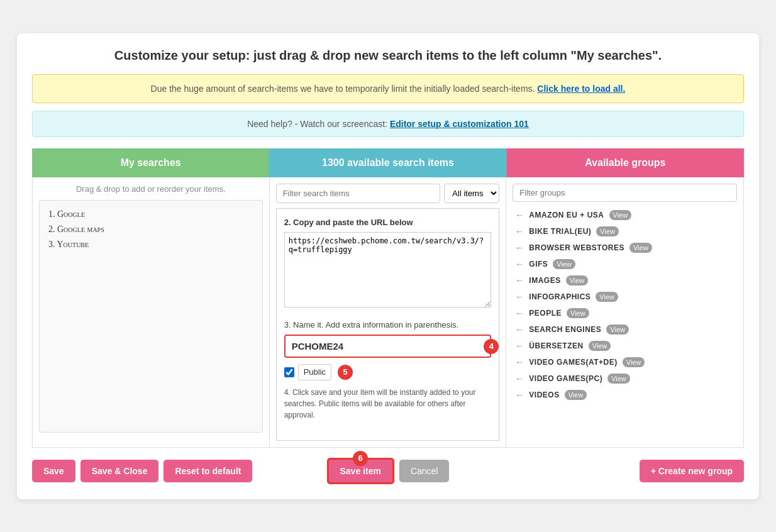 The width and height of the screenshot is (776, 532). What do you see at coordinates (388, 325) in the screenshot?
I see `step3-label: 3. Name it. Add extra information in par…` at bounding box center [388, 325].